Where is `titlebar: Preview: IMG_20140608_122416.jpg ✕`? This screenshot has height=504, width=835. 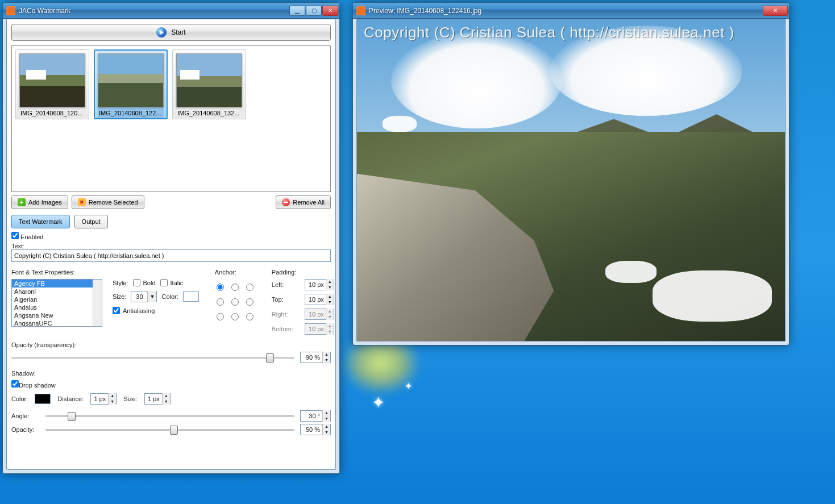
titlebar: Preview: IMG_20140608_122416.jpg ✕ is located at coordinates (571, 11).